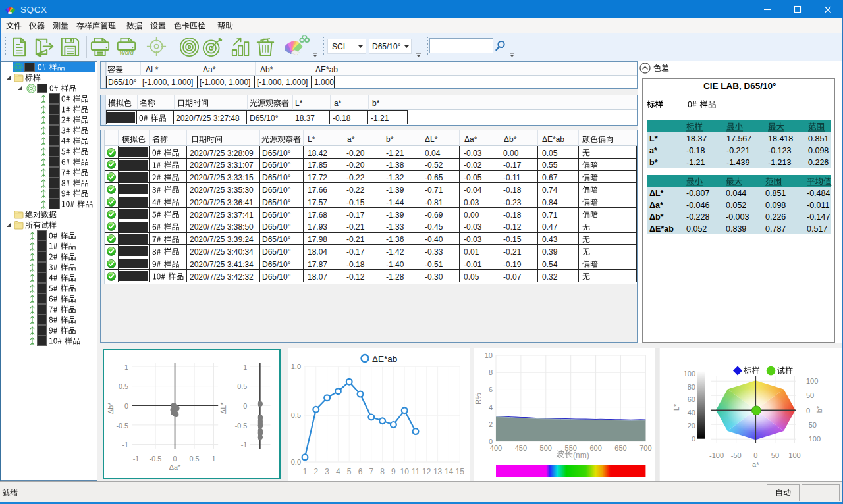  What do you see at coordinates (394, 472) in the screenshot?
I see `svg-text: 9` at bounding box center [394, 472].